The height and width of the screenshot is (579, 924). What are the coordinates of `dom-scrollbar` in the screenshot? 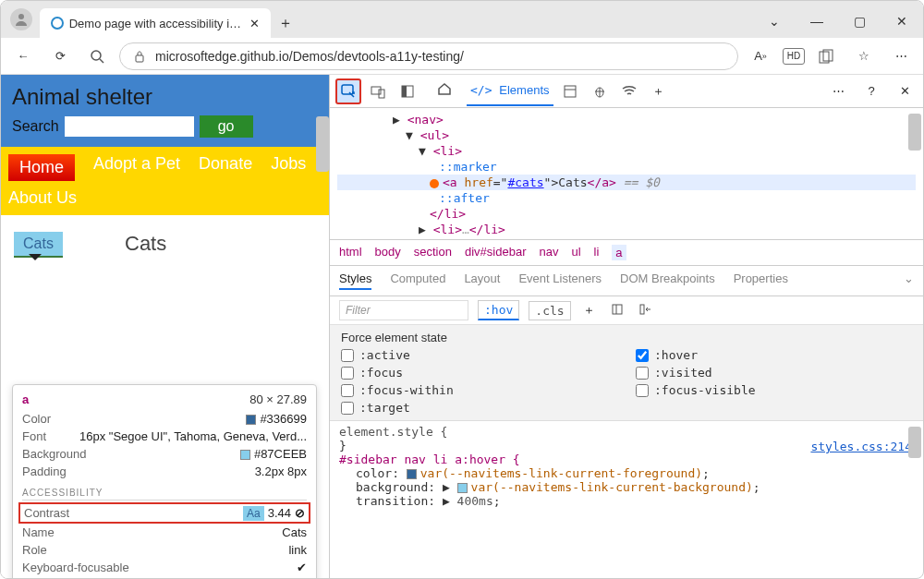 It's located at (915, 132).